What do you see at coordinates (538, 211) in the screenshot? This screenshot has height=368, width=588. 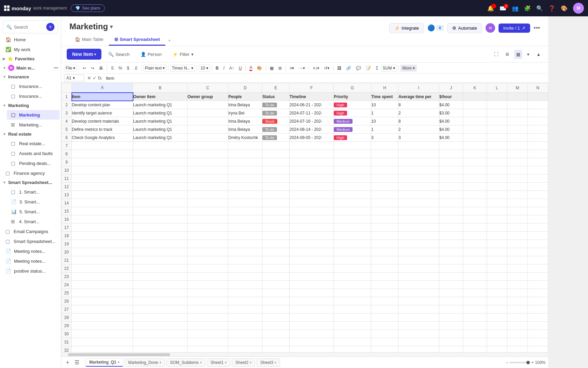 I see `cell-15-N` at bounding box center [538, 211].